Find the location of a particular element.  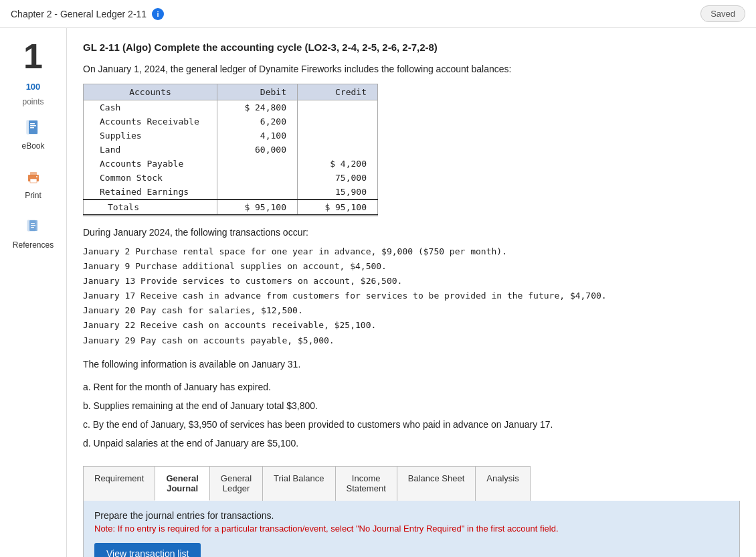

page-title: Chapter 2 - General Ledger 2-11 i is located at coordinates (87, 14).